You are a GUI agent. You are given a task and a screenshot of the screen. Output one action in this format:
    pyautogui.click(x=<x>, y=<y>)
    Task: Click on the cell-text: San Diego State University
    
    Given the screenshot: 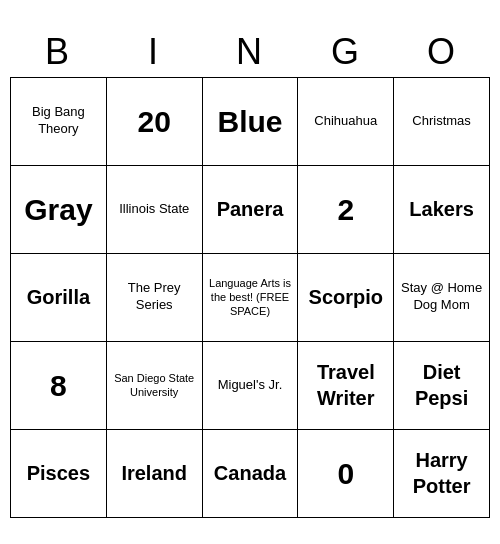 What is the action you would take?
    pyautogui.click(x=154, y=386)
    